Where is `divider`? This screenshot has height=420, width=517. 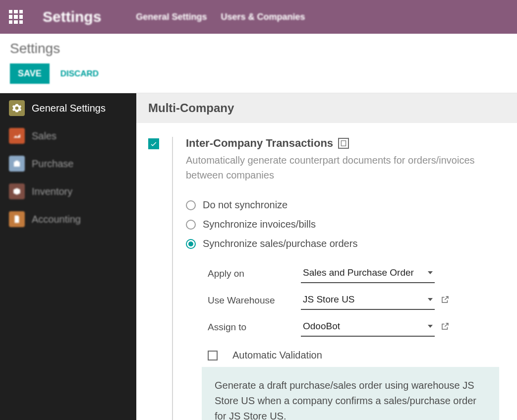
divider is located at coordinates (172, 279).